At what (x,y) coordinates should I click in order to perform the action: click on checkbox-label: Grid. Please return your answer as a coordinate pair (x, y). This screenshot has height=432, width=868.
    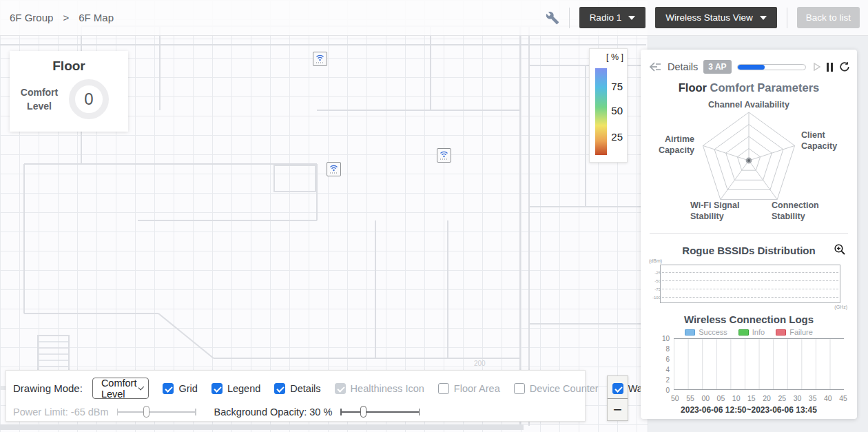
    Looking at the image, I should click on (187, 389).